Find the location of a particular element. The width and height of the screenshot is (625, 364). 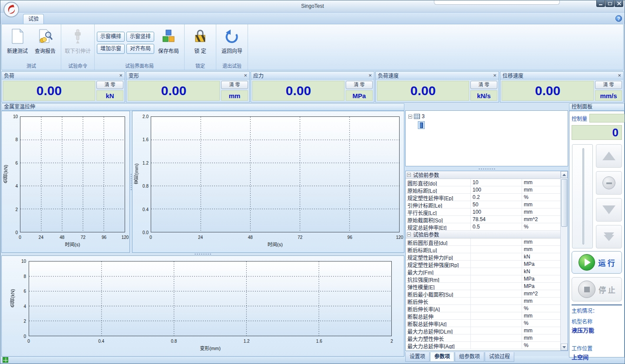

remove-extensometer-button: 取下引伸计 is located at coordinates (78, 44).